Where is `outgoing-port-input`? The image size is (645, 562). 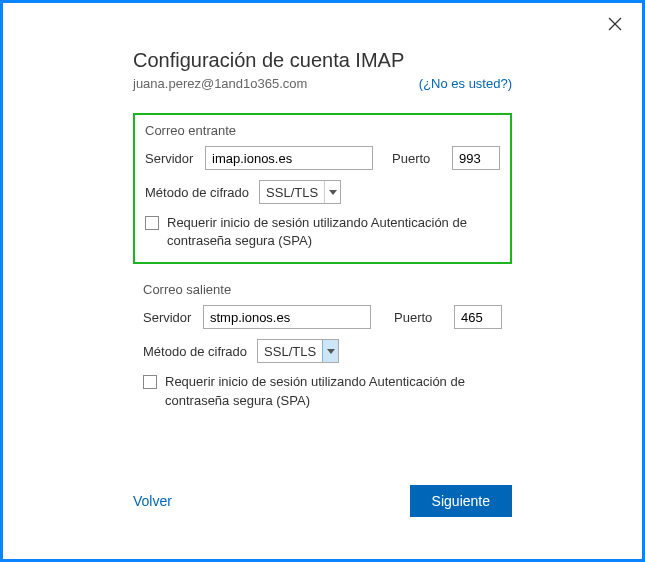 outgoing-port-input is located at coordinates (478, 317).